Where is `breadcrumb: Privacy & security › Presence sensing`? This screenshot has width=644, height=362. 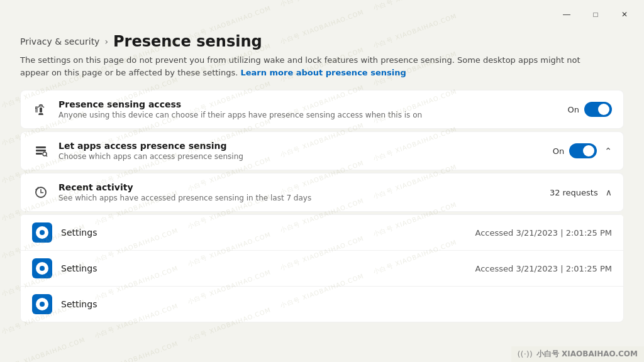
breadcrumb: Privacy & security › Presence sensing is located at coordinates (322, 41).